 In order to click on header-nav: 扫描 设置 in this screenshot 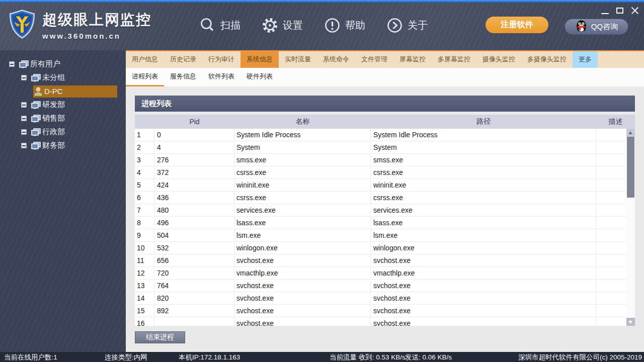, I will do `click(313, 25)`.